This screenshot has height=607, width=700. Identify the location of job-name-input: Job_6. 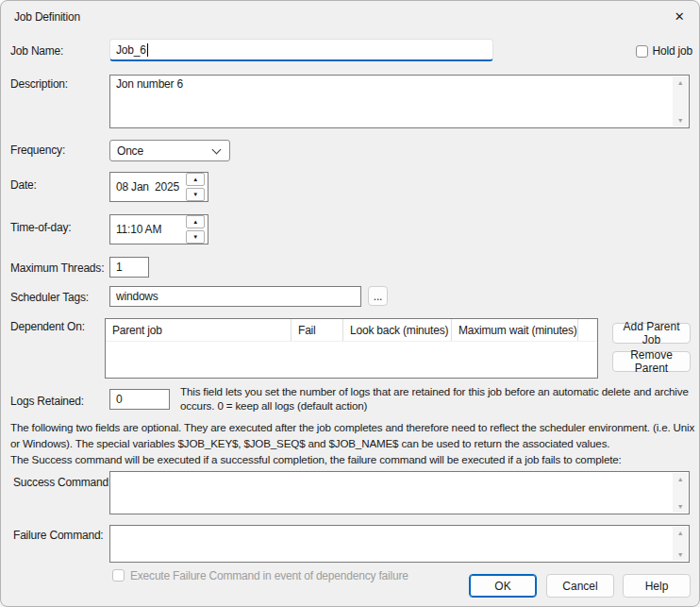
(302, 50).